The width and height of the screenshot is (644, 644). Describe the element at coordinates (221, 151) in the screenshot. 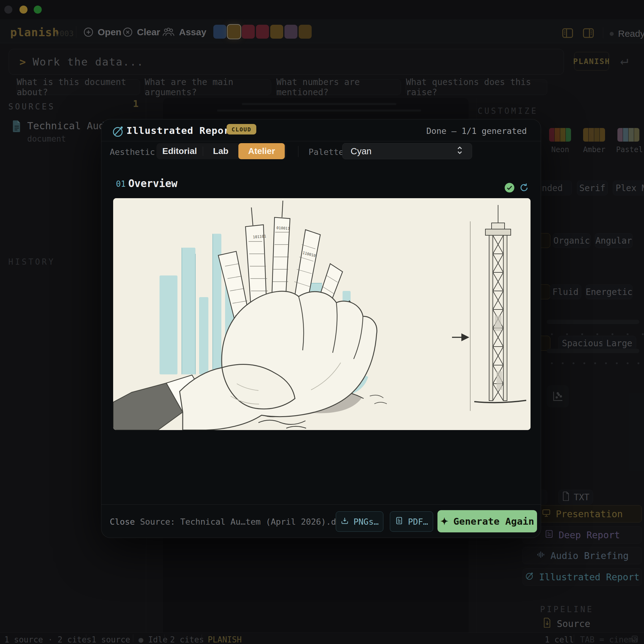

I see `aesthetic-tabs: Editorial Lab Atelier` at that location.